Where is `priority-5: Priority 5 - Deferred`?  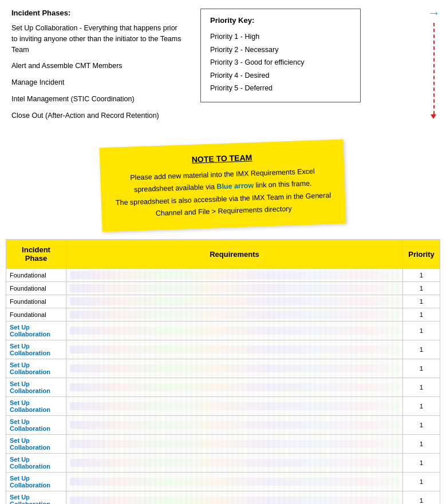 priority-5: Priority 5 - Deferred is located at coordinates (281, 88).